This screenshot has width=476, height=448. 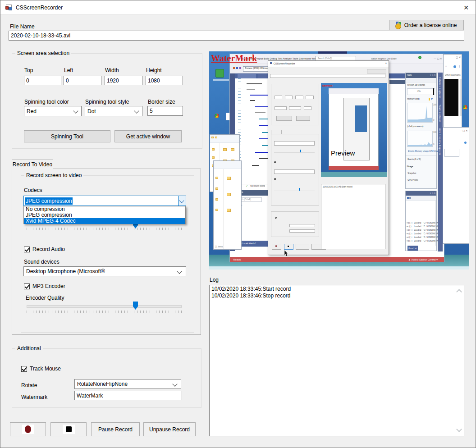 I want to click on stop-record-button, so click(x=69, y=429).